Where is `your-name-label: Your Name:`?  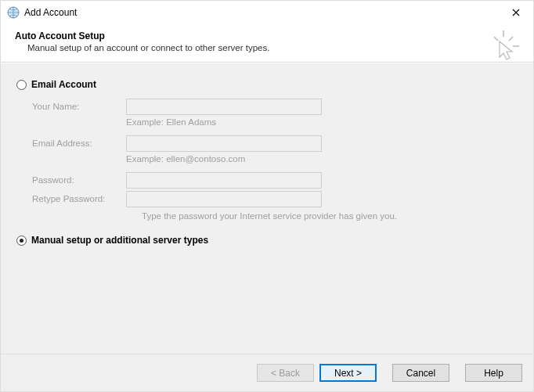 your-name-label: Your Name: is located at coordinates (79, 106).